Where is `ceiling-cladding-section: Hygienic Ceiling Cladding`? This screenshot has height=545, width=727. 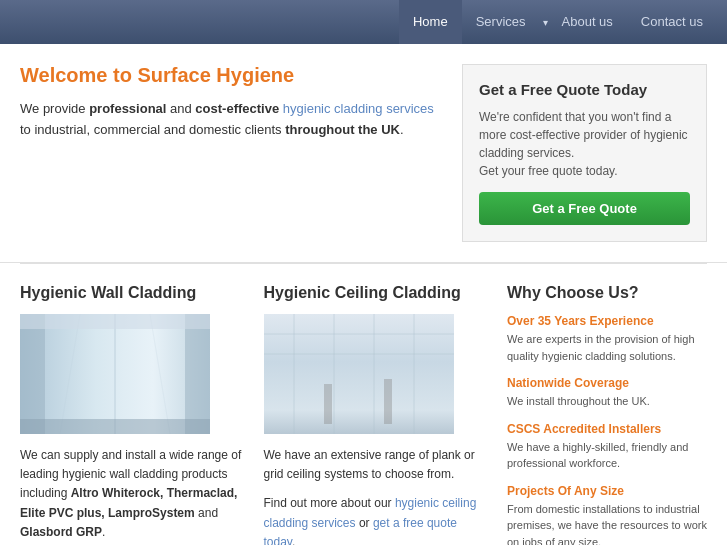 ceiling-cladding-section: Hygienic Ceiling Cladding is located at coordinates (376, 414).